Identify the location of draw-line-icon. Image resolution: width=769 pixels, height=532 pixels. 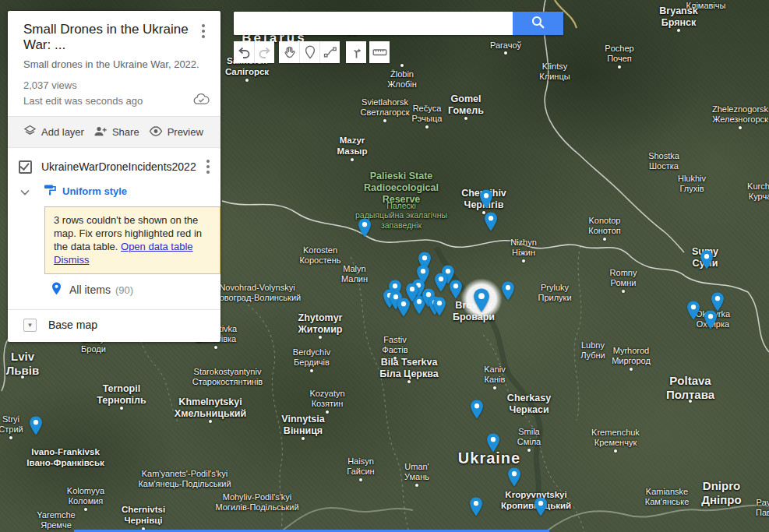
(330, 52).